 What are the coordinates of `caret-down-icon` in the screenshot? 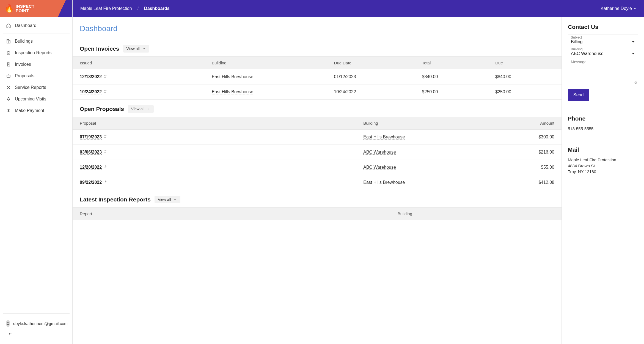 It's located at (635, 9).